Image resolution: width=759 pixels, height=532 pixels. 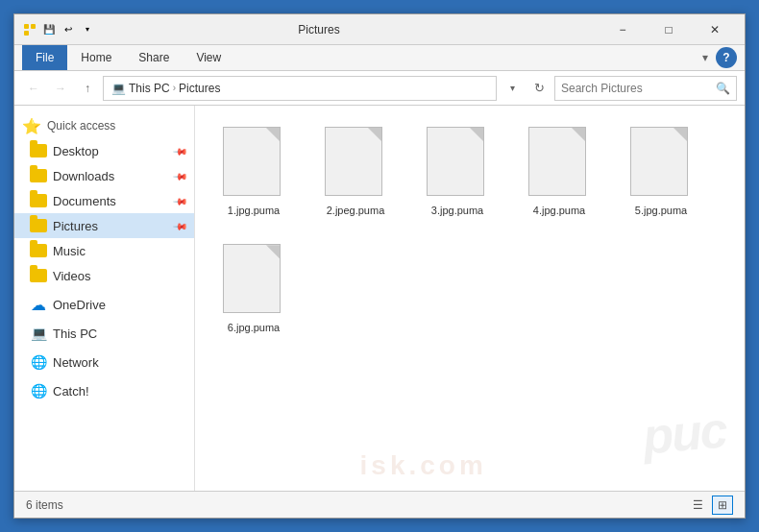 I want to click on icon-view-button: ⊞, so click(x=722, y=505).